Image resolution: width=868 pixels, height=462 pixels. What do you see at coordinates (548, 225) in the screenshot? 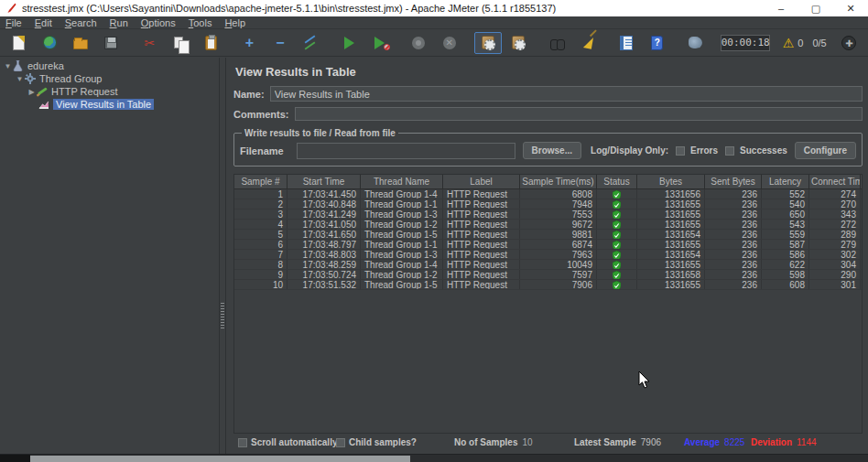
I see `table-row: 417:03:41.050Thread Group 1-2HTTP Reques…` at bounding box center [548, 225].